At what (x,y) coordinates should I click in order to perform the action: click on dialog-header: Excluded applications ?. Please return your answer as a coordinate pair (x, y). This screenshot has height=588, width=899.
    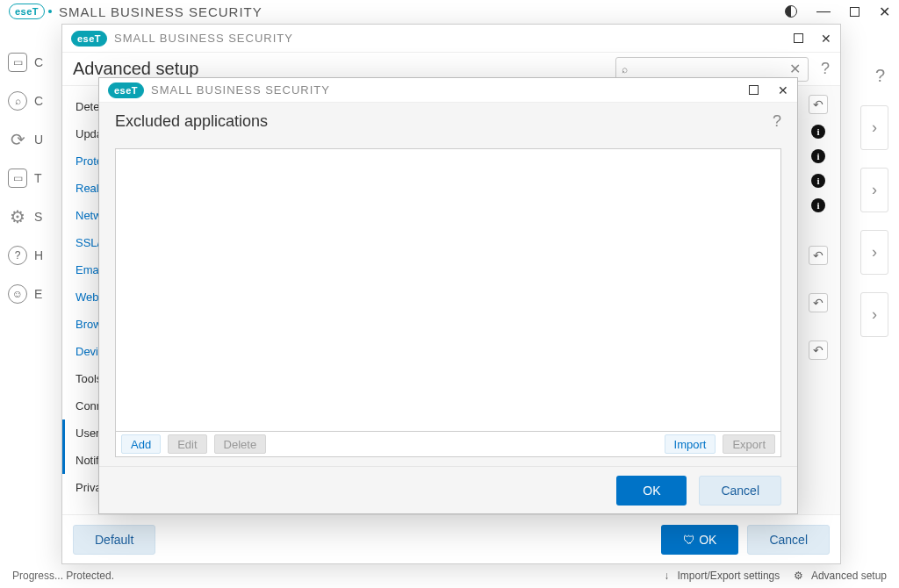
    Looking at the image, I should click on (448, 121).